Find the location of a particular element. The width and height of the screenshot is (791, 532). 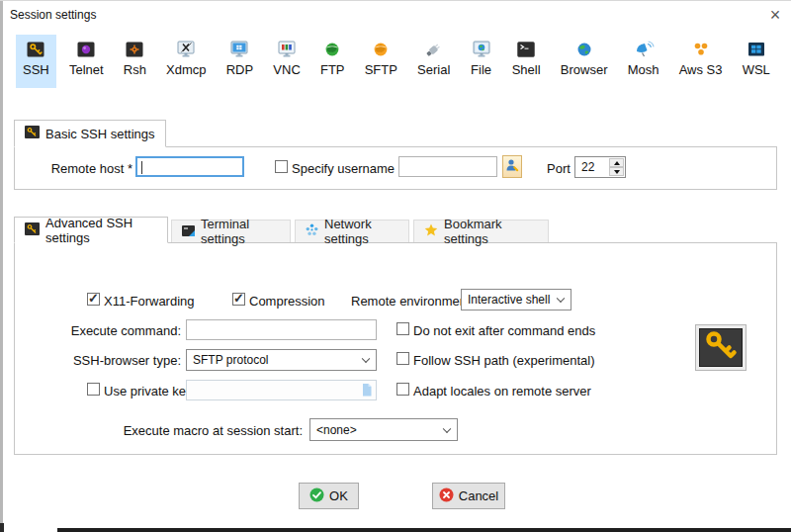

ok-button: OK is located at coordinates (328, 496).